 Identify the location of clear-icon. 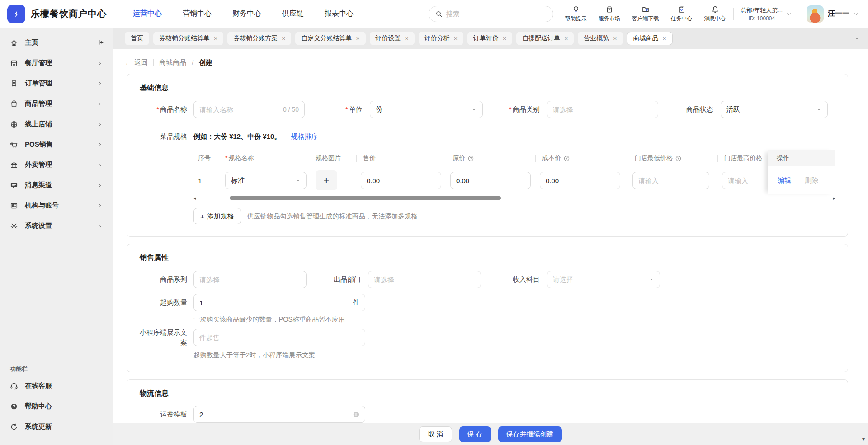
(356, 414).